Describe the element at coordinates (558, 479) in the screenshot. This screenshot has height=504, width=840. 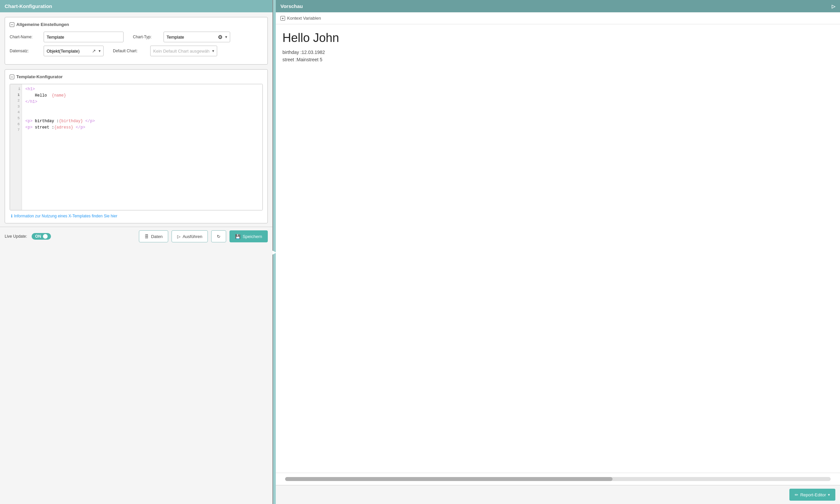
I see `scrollbar` at that location.